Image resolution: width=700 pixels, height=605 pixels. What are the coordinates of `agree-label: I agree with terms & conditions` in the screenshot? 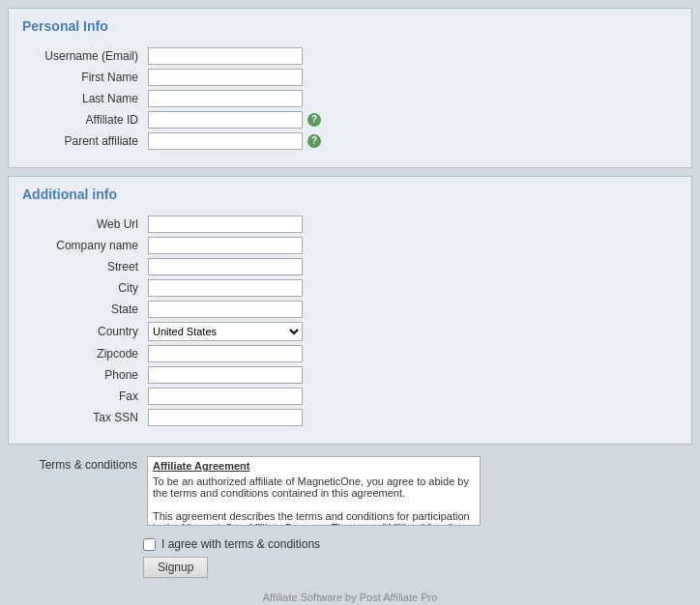 It's located at (241, 544).